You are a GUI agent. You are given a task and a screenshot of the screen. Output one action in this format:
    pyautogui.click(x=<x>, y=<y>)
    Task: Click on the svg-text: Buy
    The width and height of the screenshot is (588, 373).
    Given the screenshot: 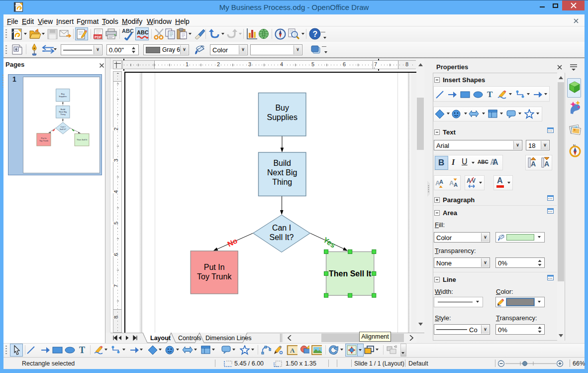 What is the action you would take?
    pyautogui.click(x=282, y=108)
    